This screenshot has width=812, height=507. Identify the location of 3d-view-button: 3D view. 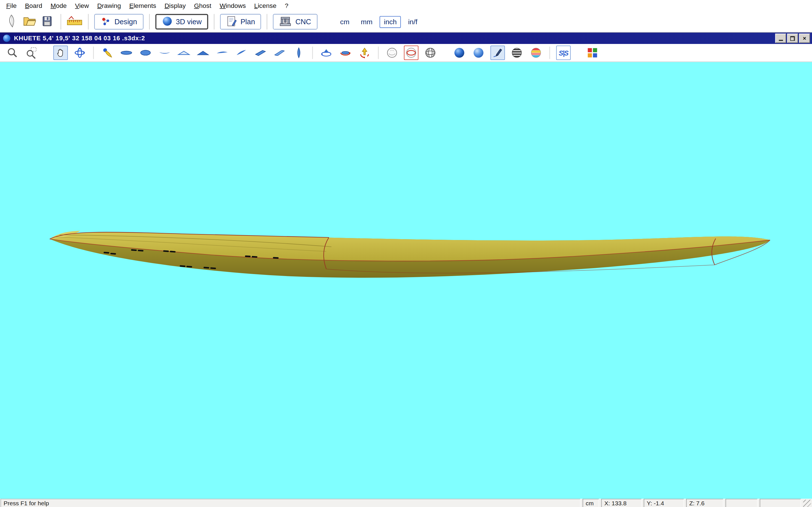
(182, 22).